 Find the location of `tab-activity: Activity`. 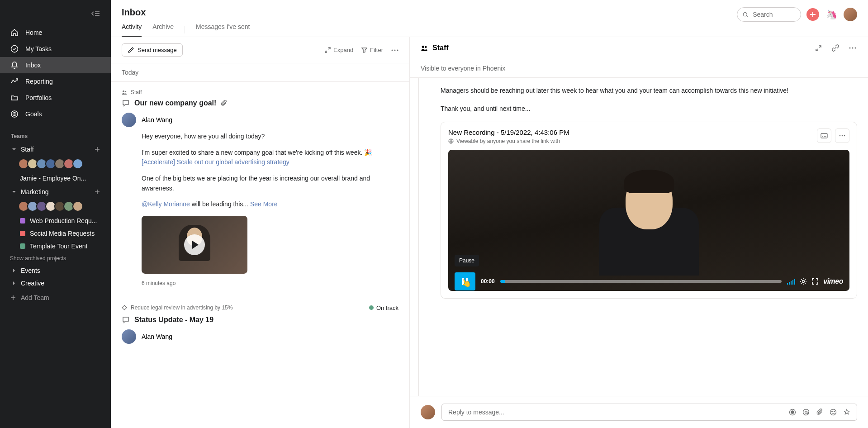

tab-activity: Activity is located at coordinates (132, 30).